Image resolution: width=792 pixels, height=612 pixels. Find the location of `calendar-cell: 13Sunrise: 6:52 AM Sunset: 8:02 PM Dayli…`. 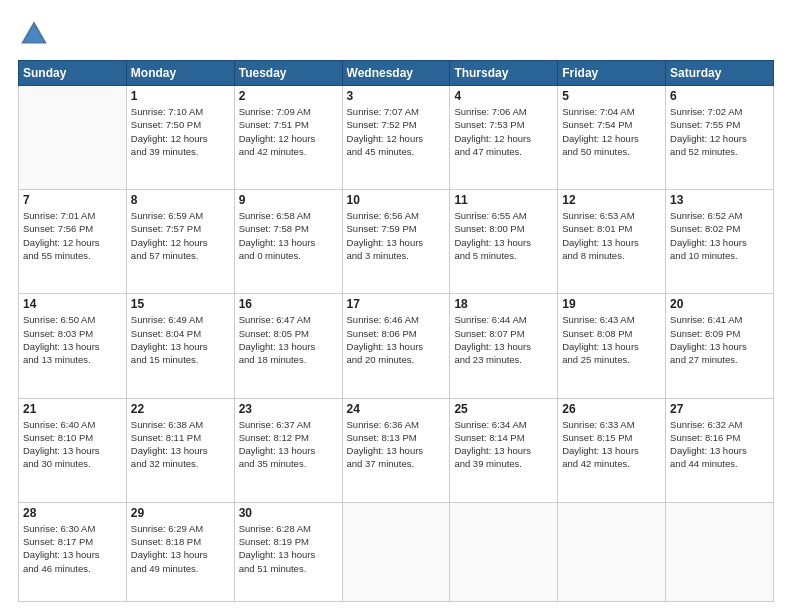

calendar-cell: 13Sunrise: 6:52 AM Sunset: 8:02 PM Dayli… is located at coordinates (720, 242).